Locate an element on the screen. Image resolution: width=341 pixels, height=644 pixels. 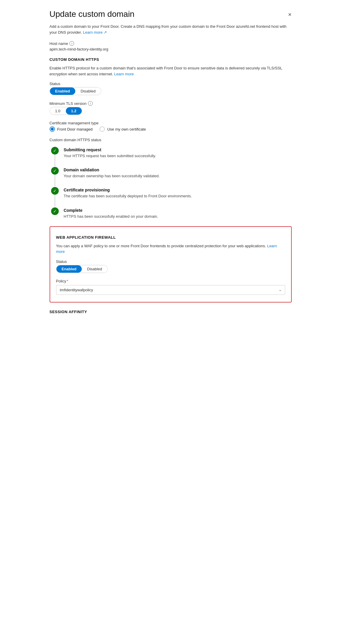
policy-select: tmfidentitywafpolicy is located at coordinates (171, 290).